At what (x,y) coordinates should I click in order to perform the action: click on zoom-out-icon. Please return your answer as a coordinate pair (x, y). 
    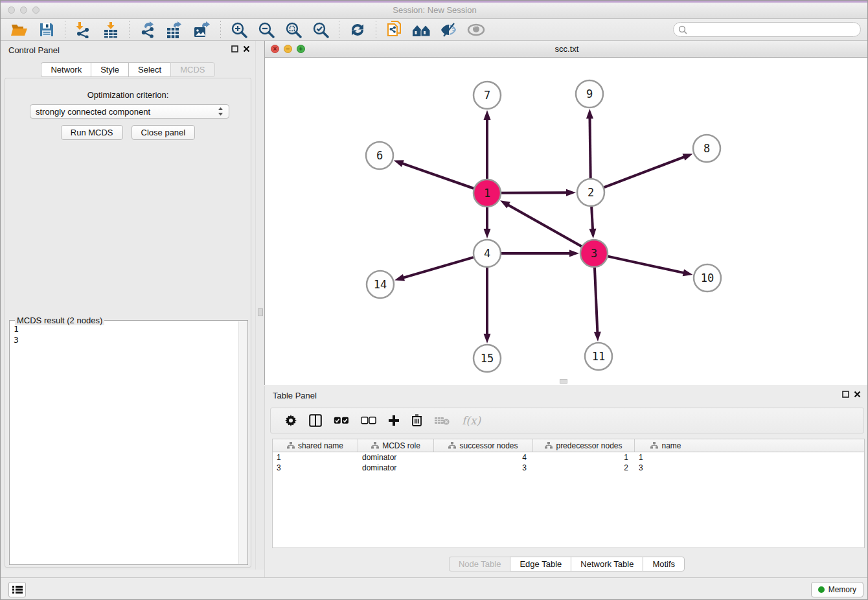
    Looking at the image, I should click on (266, 30).